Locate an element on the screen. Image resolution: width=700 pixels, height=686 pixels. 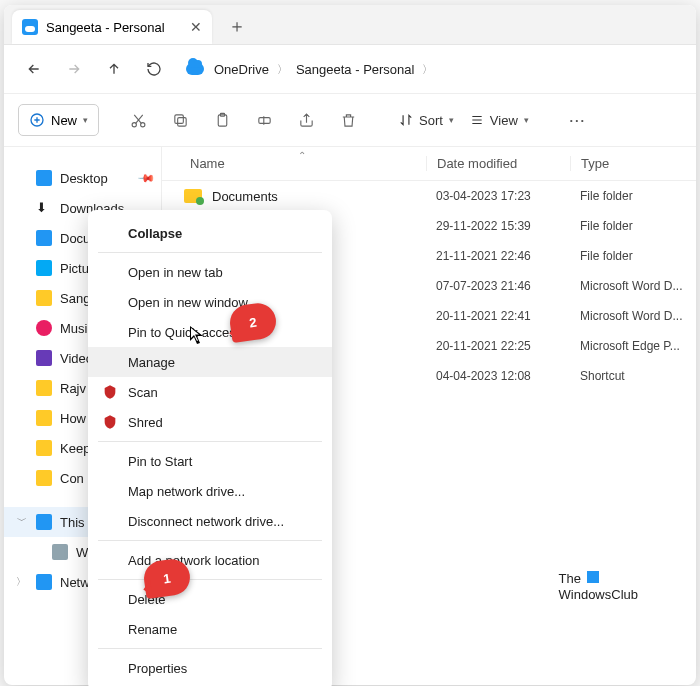
close-icon: ✕ is located at coordinates (196, 27).